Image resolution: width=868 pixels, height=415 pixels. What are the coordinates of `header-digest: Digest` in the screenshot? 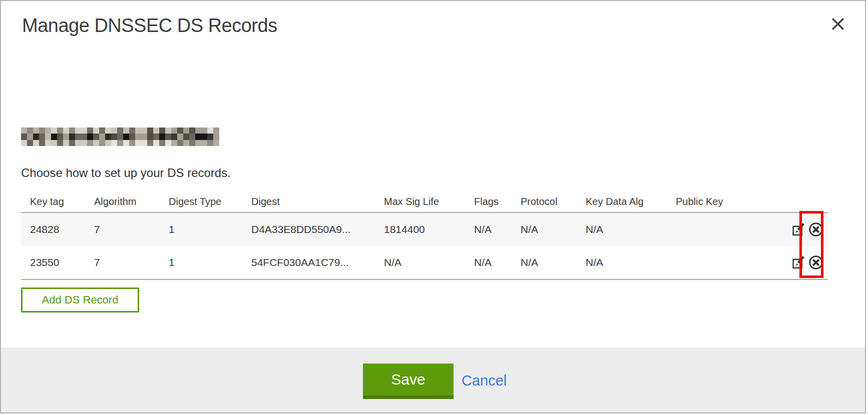 It's located at (317, 202).